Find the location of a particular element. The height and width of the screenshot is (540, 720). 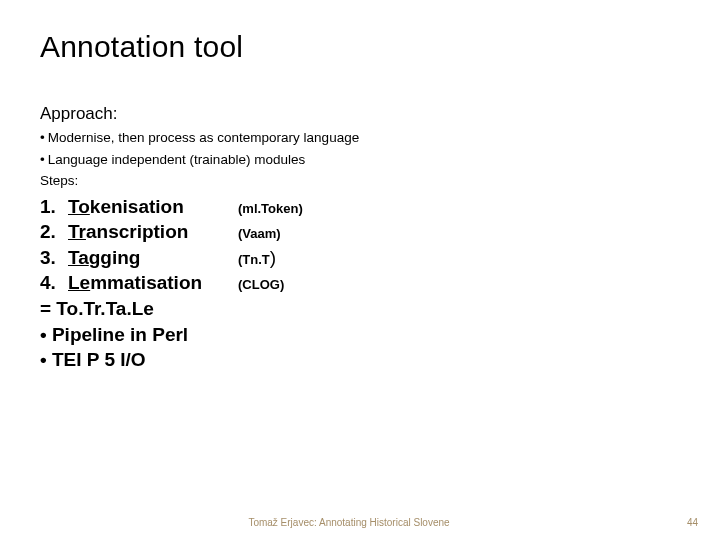

approach-bullet: •Language independent (trainable) module… is located at coordinates (360, 160).